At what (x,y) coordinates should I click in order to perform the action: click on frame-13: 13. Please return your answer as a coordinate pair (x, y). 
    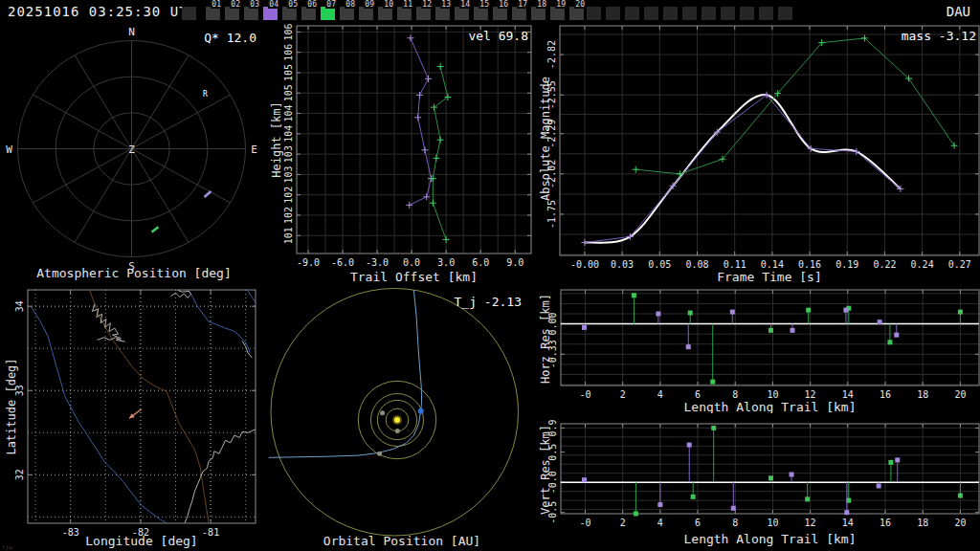
    Looking at the image, I should click on (442, 13).